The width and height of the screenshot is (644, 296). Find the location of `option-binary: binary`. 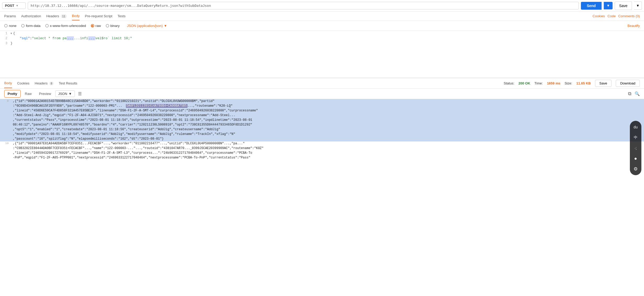

option-binary: binary is located at coordinates (113, 26).